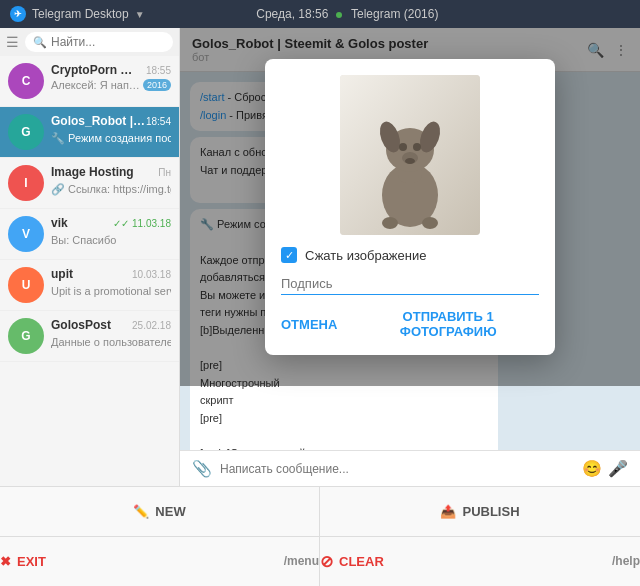 The width and height of the screenshot is (640, 586). Describe the element at coordinates (410, 468) in the screenshot. I see `input-bar: 📎 😊 🎤` at that location.